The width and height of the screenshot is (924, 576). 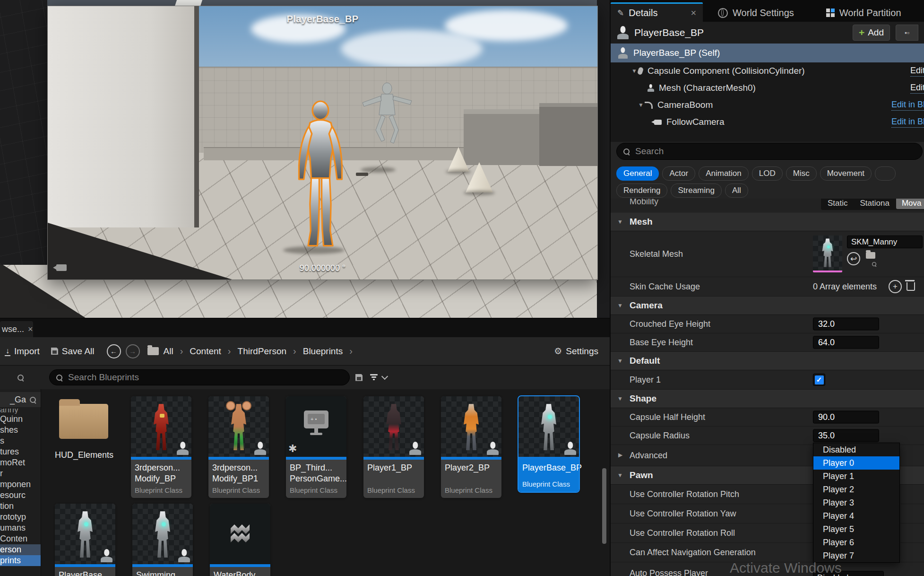 I want to click on expand-arrow-icon: ▼, so click(x=635, y=71).